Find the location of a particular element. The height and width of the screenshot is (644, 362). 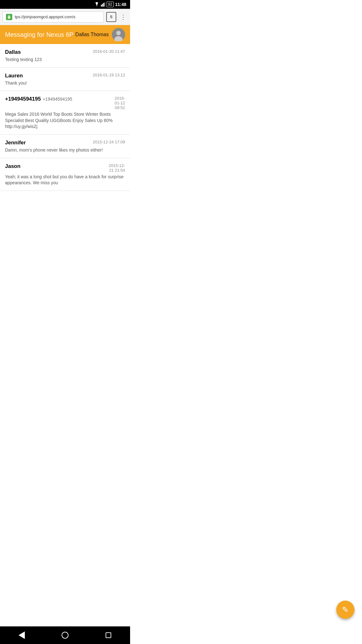

signal-icon is located at coordinates (103, 4).